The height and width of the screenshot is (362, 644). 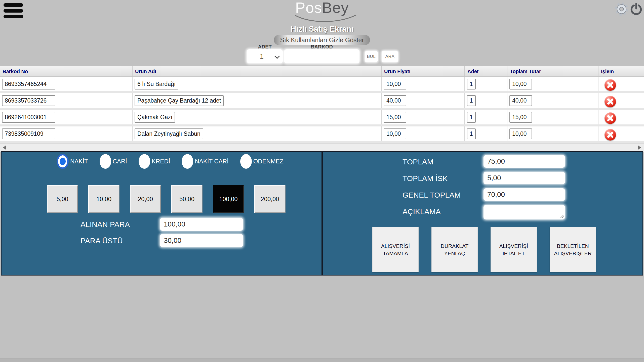 I want to click on bul-button: BUL, so click(x=371, y=57).